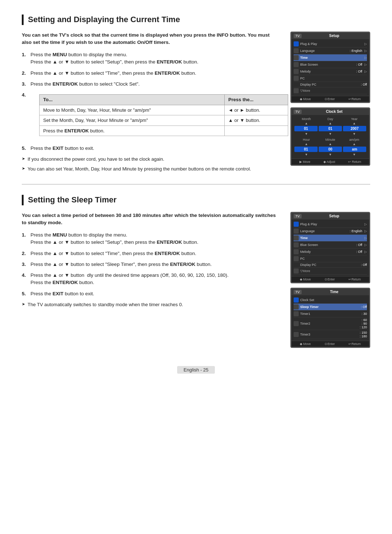  Describe the element at coordinates (354, 119) in the screenshot. I see `year-label: Year` at that location.